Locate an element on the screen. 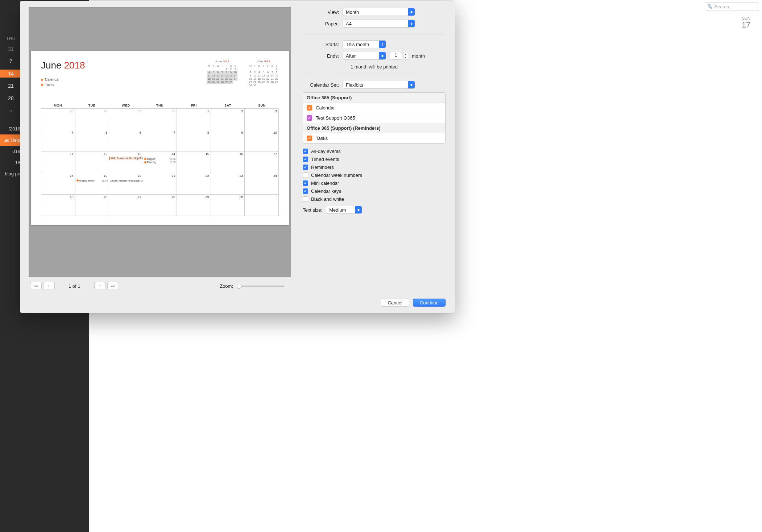 The height and width of the screenshot is (532, 762). last-page-button: »» is located at coordinates (113, 286).